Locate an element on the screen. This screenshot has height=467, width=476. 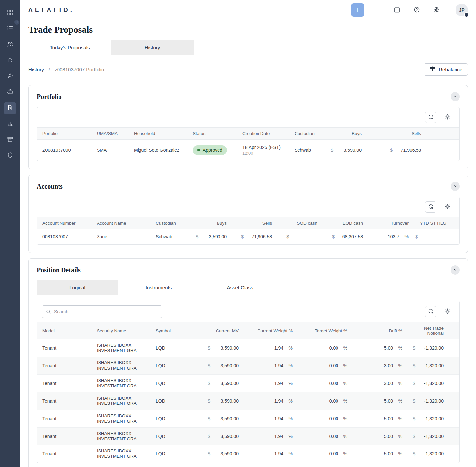
calendar-button is located at coordinates (397, 10).